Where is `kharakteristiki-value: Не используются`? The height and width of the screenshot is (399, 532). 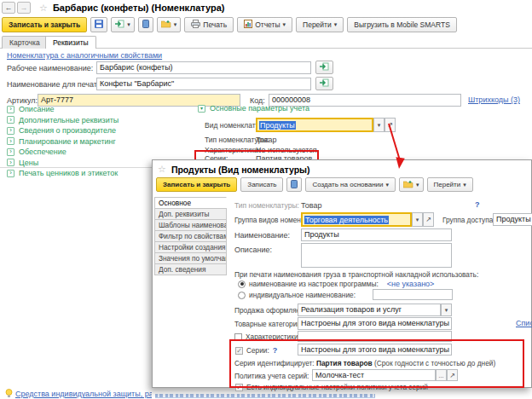
kharakteristiki-value: Не используются is located at coordinates (286, 150).